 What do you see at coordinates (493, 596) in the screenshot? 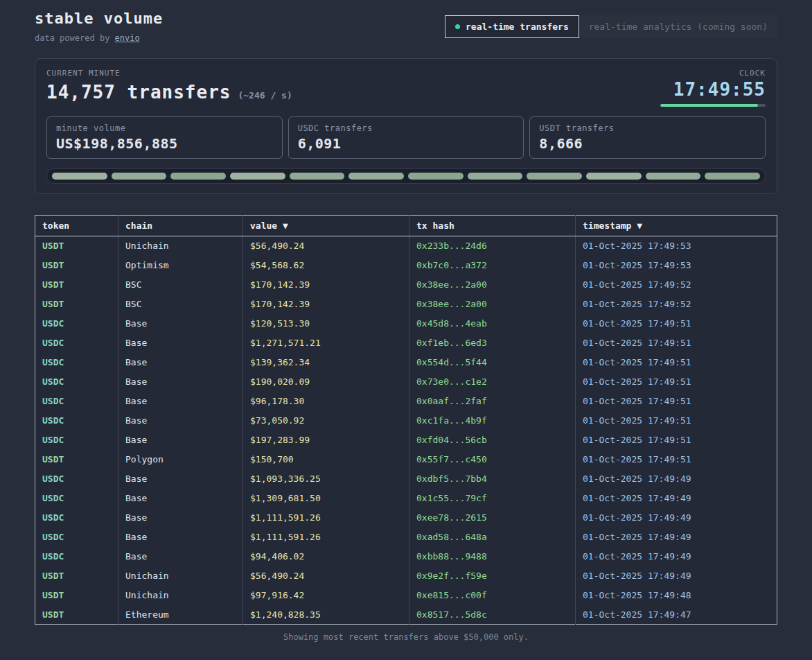
I see `tx-hash-cell: 0xe815...c00f` at bounding box center [493, 596].